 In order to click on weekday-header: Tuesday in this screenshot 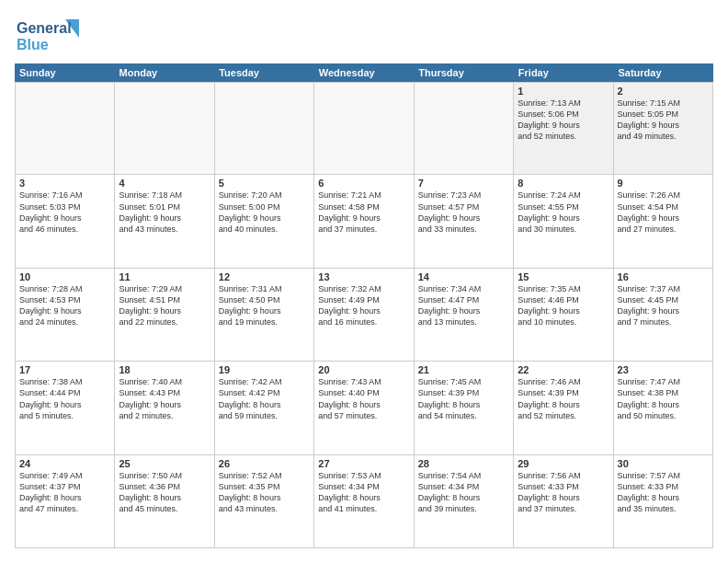, I will do `click(265, 73)`.